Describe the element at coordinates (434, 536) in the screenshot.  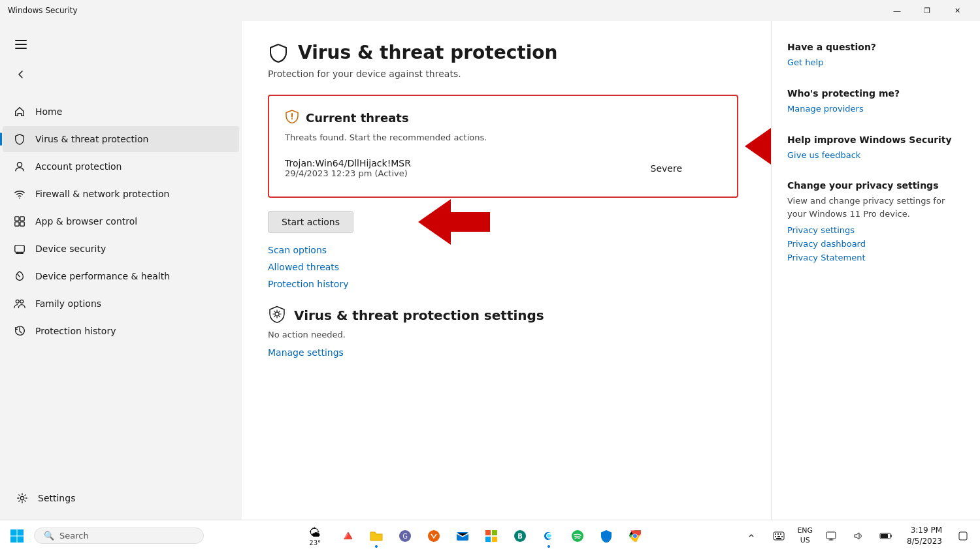
I see `taskbar-app-orange` at that location.